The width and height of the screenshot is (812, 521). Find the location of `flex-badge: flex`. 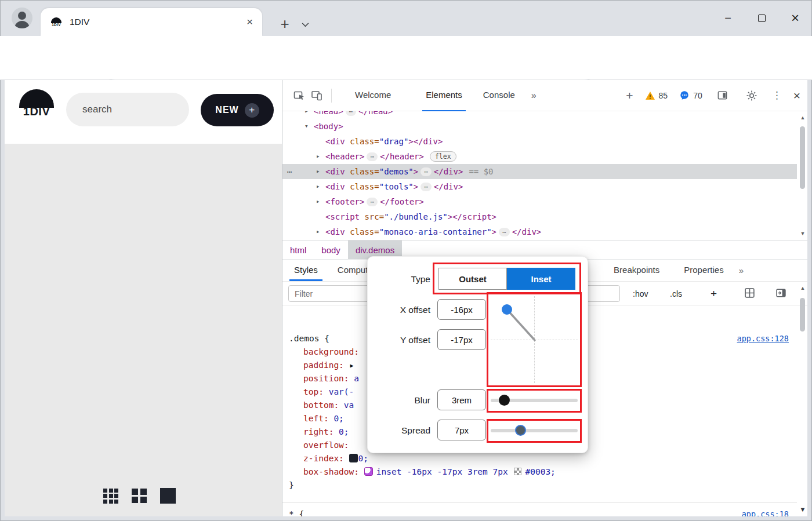

flex-badge: flex is located at coordinates (443, 156).